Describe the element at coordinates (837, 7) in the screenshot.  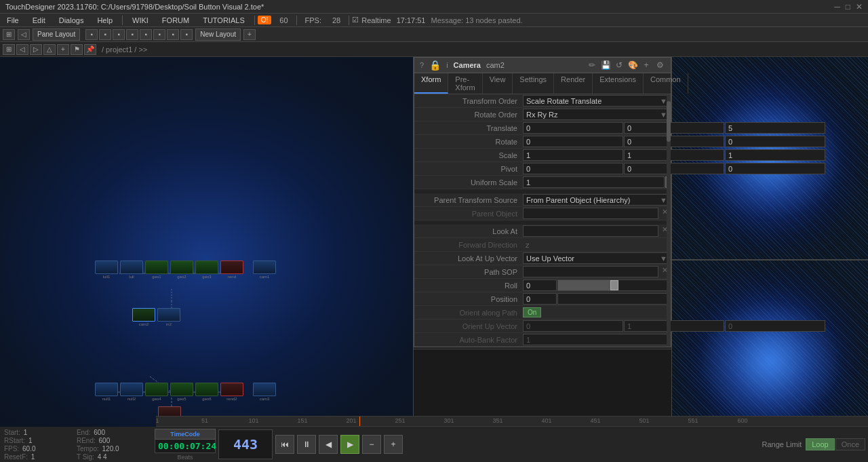
I see `minimize-button: ─` at that location.